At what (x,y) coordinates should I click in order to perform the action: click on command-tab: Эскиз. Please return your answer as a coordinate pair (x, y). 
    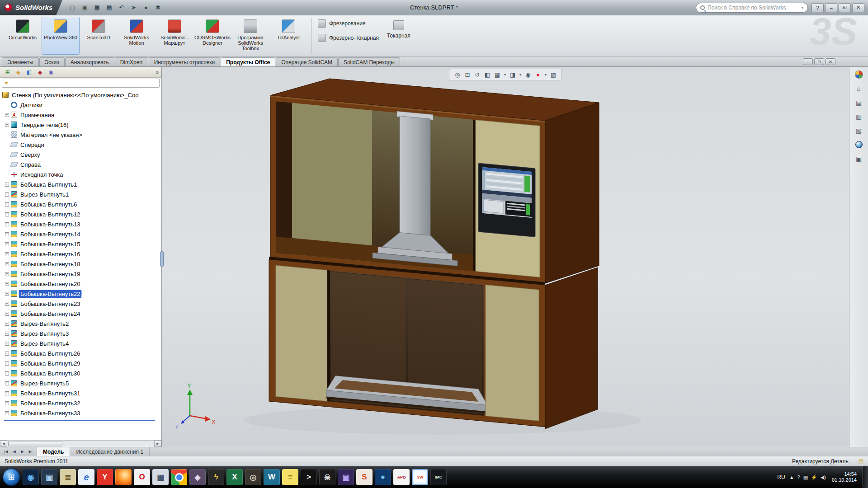
    Looking at the image, I should click on (52, 62).